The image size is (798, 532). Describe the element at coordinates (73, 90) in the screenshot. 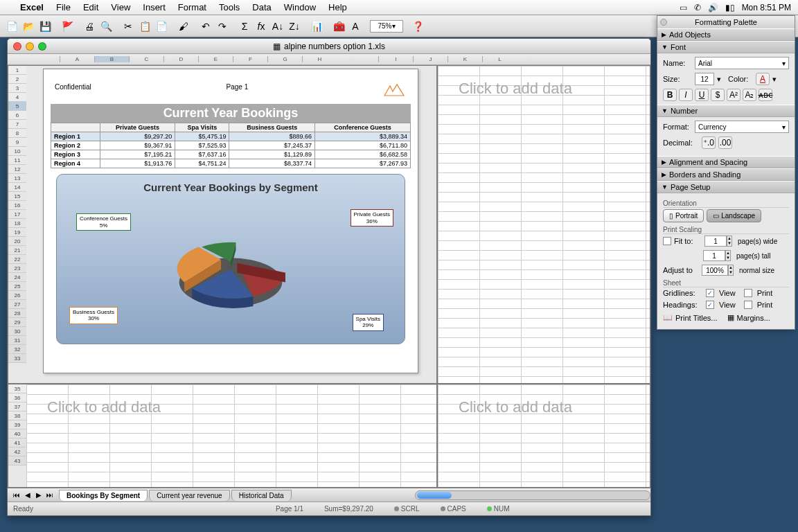

I see `confidential-label: Confidential` at that location.